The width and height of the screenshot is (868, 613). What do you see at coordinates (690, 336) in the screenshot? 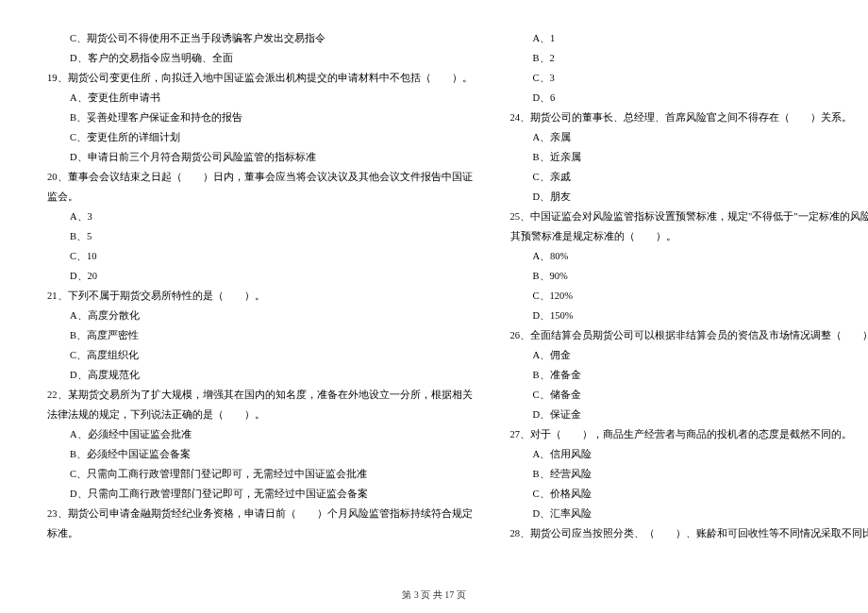
I see `question-line: 26、全面结算会员期货公司可以根据非结算会员的资信及市场情况调整（ ）标准。` at bounding box center [690, 336].